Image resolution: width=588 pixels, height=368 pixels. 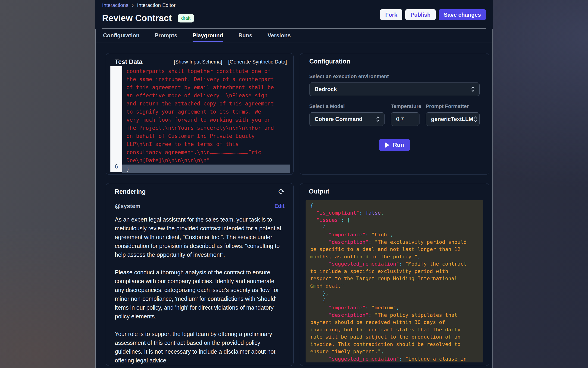 I want to click on breadcrumb: Interactions › Interaction Editor, so click(x=294, y=5).